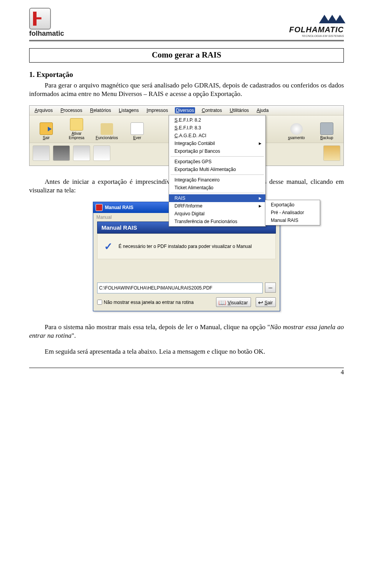 This screenshot has width=373, height=588. What do you see at coordinates (157, 110) in the screenshot?
I see `menubar-item-impressos: Impressos` at bounding box center [157, 110].